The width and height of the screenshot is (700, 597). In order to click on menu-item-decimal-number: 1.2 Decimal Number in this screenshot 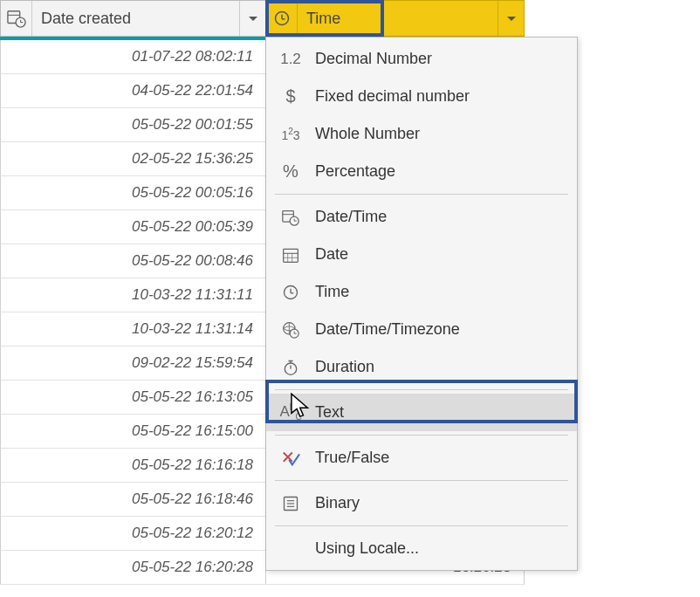, I will do `click(422, 59)`.